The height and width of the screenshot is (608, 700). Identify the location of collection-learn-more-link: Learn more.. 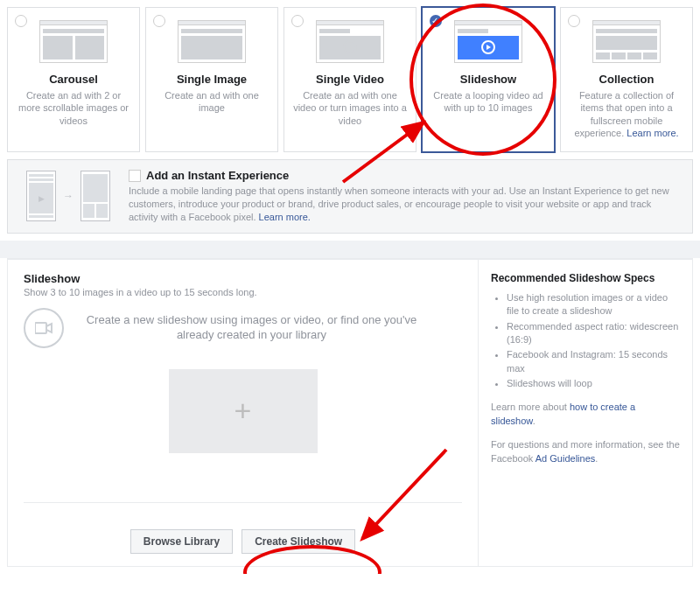
(653, 133).